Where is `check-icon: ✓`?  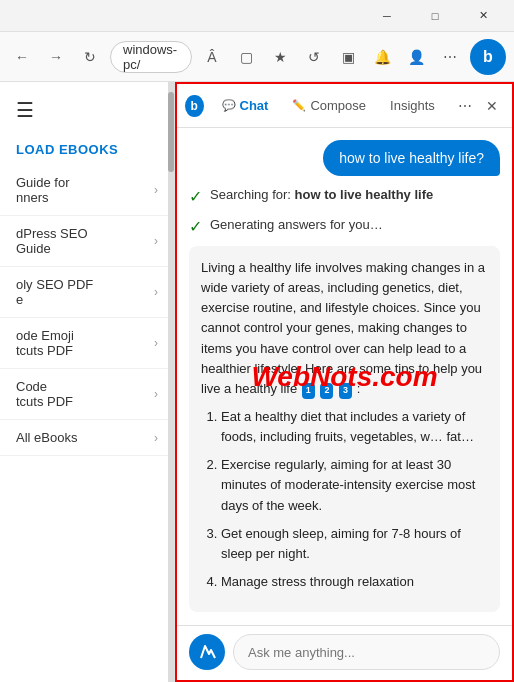 check-icon: ✓ is located at coordinates (196, 196).